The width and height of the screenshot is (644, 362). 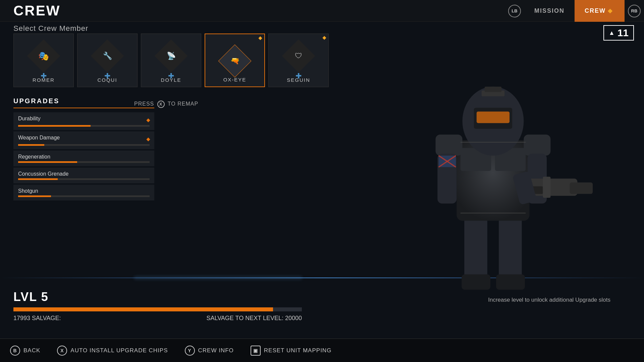 What do you see at coordinates (610, 11) in the screenshot?
I see `active-diamond-icon` at bounding box center [610, 11].